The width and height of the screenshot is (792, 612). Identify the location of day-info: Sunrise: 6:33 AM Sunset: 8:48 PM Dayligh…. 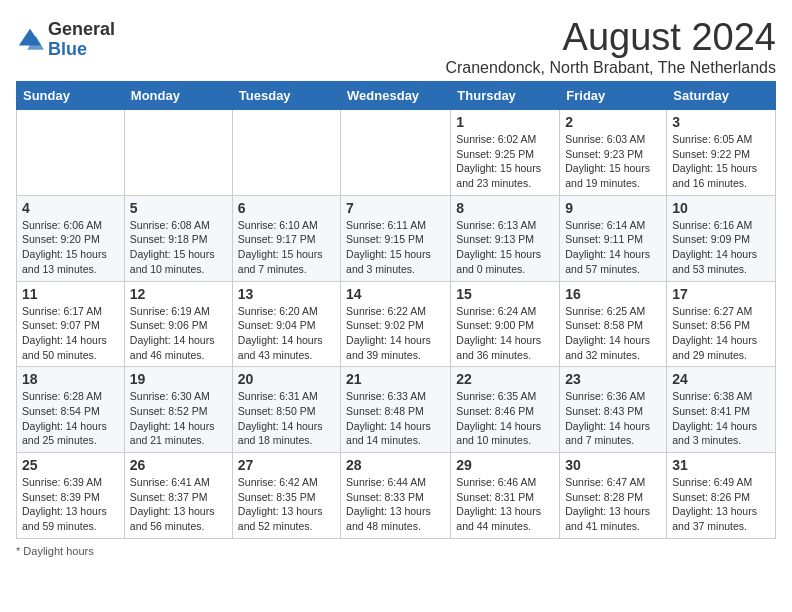
(396, 418).